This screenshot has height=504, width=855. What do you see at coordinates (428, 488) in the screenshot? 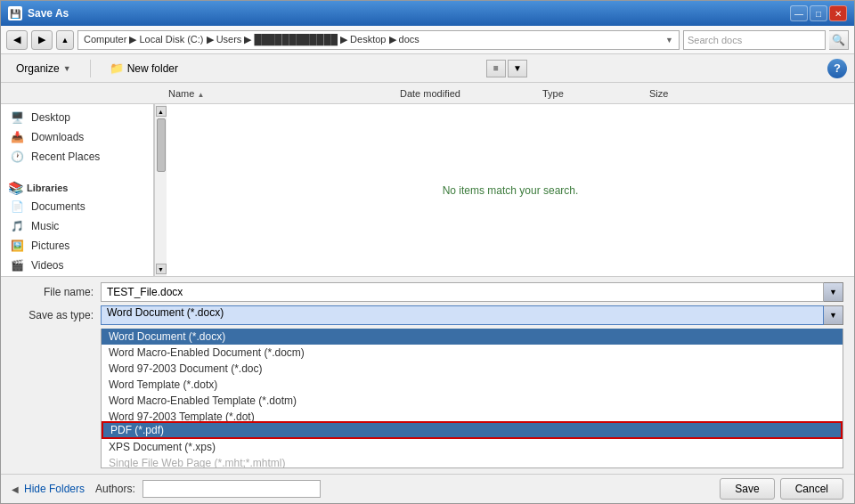
I see `authors-actions-row: ◀ Hide Folders Authors: Save Cancel` at bounding box center [428, 488].